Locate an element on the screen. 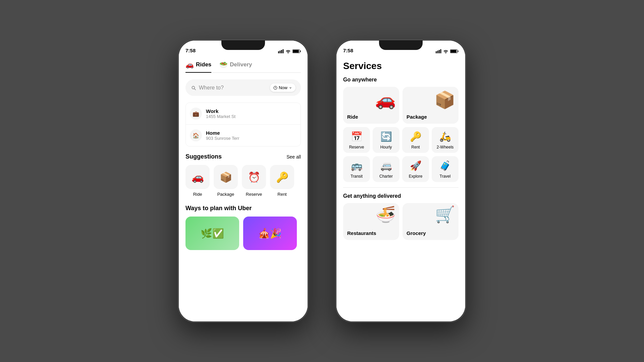 The height and width of the screenshot is (362, 644). rent-emoji-right: 🔑 is located at coordinates (416, 137).